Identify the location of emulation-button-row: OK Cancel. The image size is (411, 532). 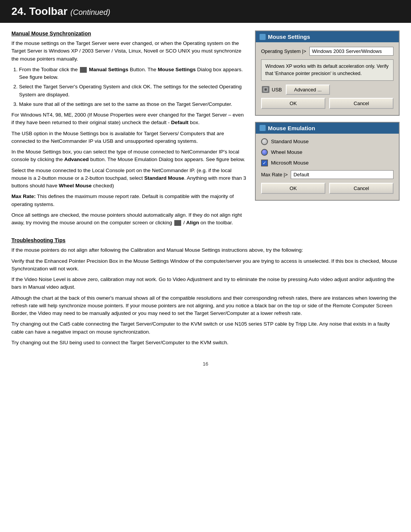
(327, 188).